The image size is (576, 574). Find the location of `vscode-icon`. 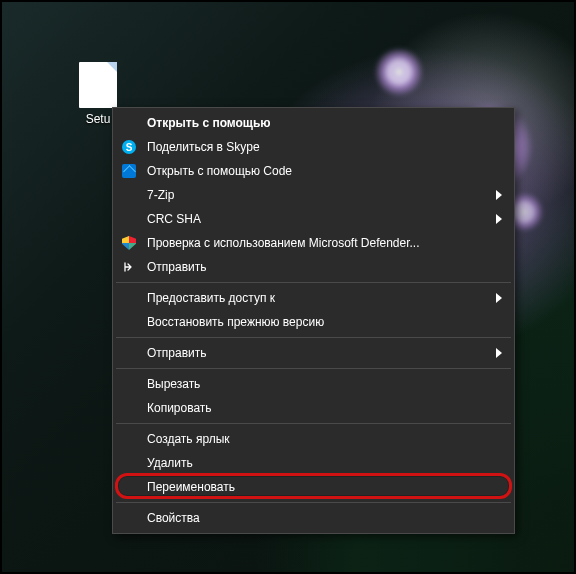

vscode-icon is located at coordinates (129, 171).